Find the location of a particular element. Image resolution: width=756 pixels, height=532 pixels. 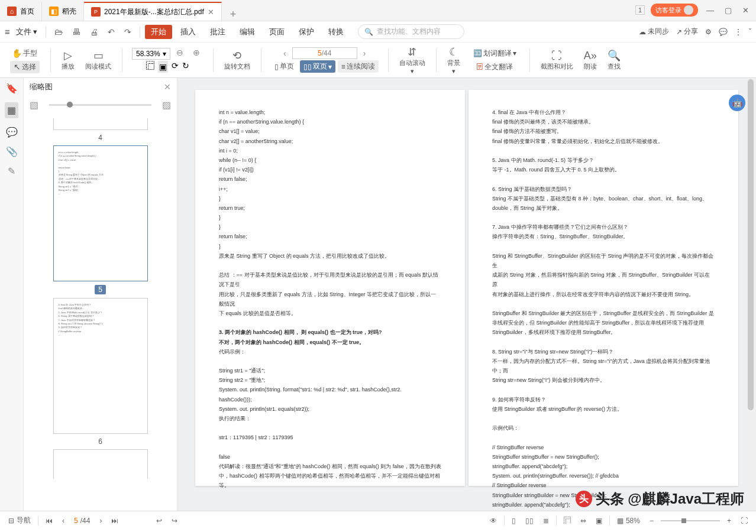

sync-button: ☁未同步 is located at coordinates (654, 32).